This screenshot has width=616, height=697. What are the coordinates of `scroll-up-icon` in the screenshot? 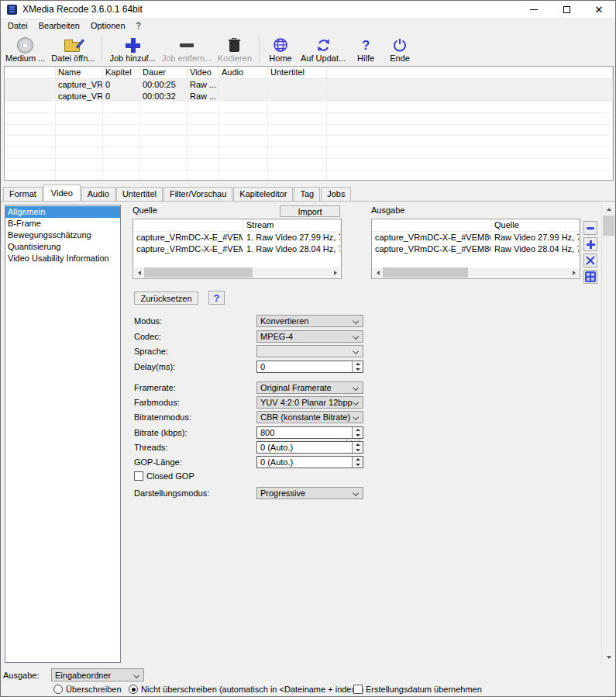 It's located at (609, 209).